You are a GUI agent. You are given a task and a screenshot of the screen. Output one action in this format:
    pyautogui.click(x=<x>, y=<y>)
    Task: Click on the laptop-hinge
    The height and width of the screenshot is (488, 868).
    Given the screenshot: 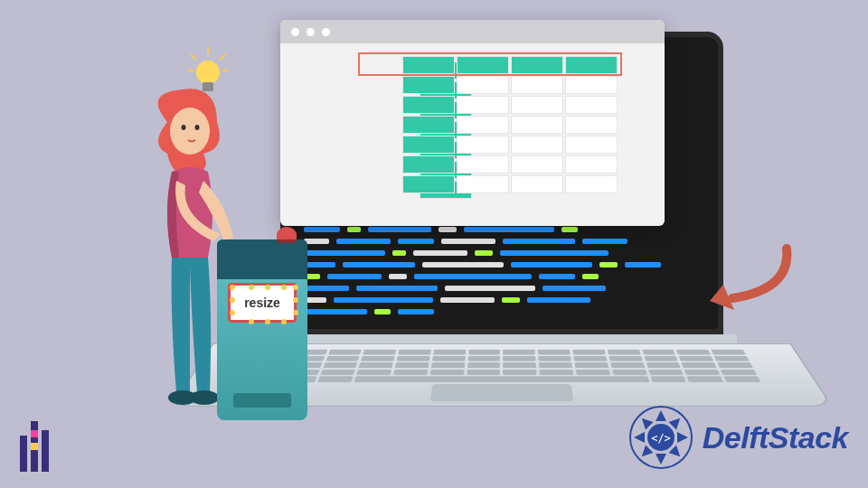 What is the action you would take?
    pyautogui.click(x=502, y=339)
    